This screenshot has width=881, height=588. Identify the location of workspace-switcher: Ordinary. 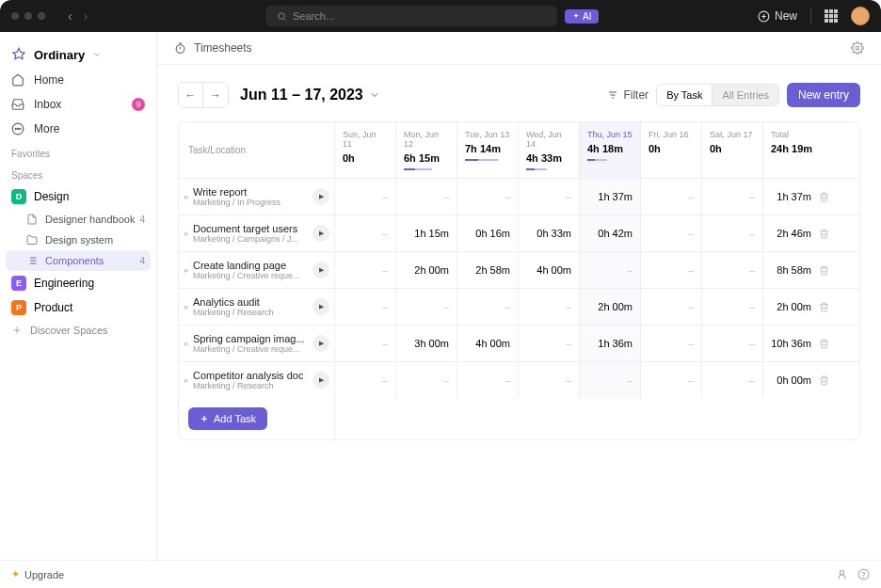
(78, 55).